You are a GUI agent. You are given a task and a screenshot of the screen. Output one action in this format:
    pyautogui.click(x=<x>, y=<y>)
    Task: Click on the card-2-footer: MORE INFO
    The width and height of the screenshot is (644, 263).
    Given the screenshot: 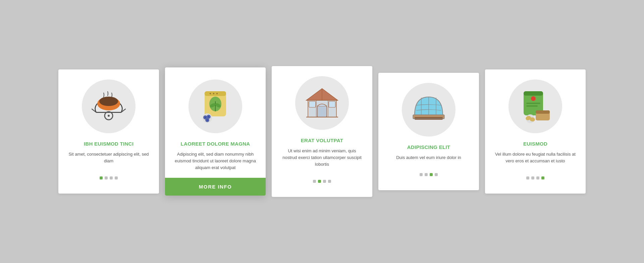 What is the action you would take?
    pyautogui.click(x=215, y=187)
    